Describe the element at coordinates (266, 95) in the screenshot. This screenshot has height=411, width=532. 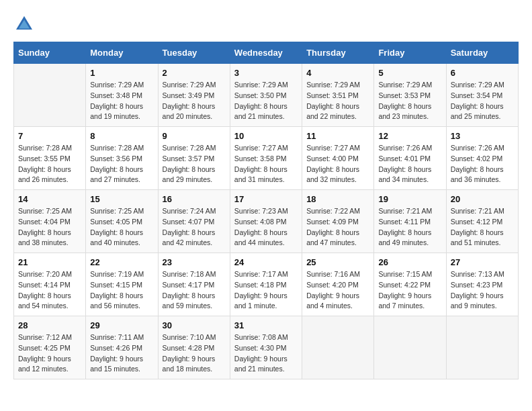
I see `week-row-1: 1Sunrise: 7:29 AMSunset: 3:48 PMDaylight…` at that location.